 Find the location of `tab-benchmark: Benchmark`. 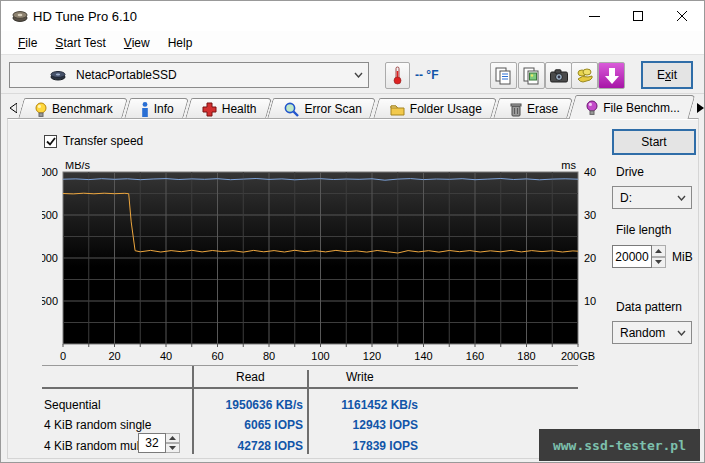

tab-benchmark: Benchmark is located at coordinates (73, 108).